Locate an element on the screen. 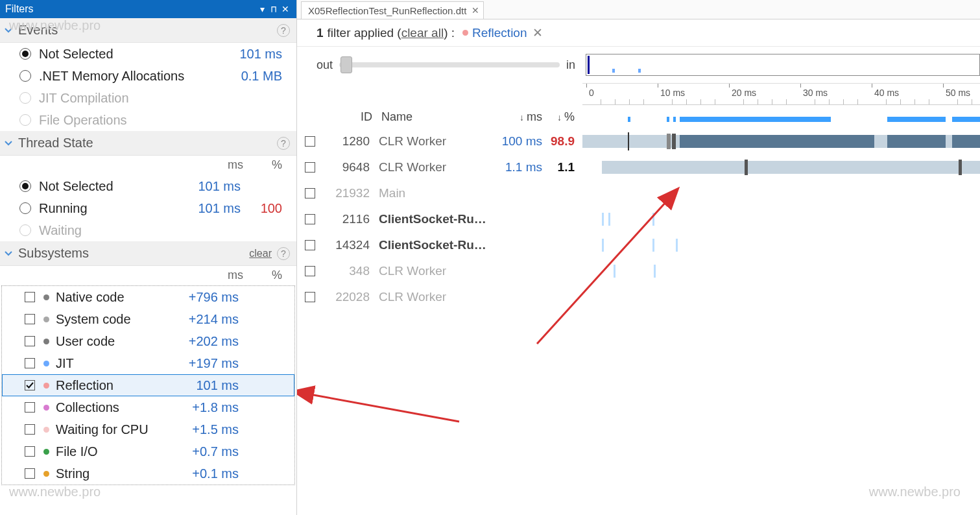  chip-label: Reflection is located at coordinates (499, 33).